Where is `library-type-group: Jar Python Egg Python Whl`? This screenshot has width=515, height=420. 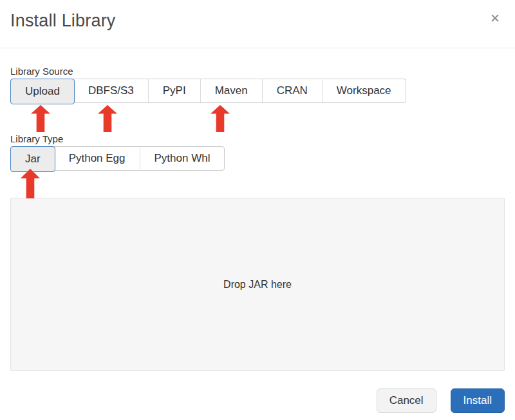
library-type-group: Jar Python Egg Python Whl is located at coordinates (117, 158).